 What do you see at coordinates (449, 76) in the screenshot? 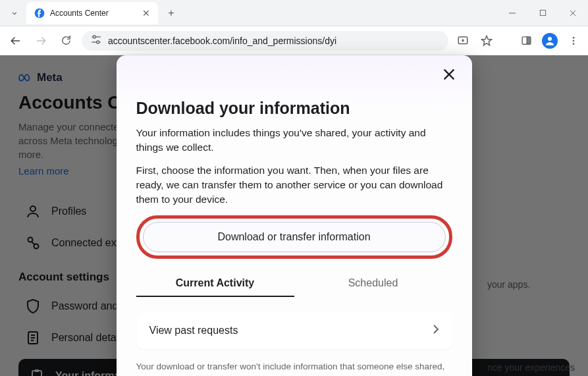
I see `modal-close-button` at bounding box center [449, 76].